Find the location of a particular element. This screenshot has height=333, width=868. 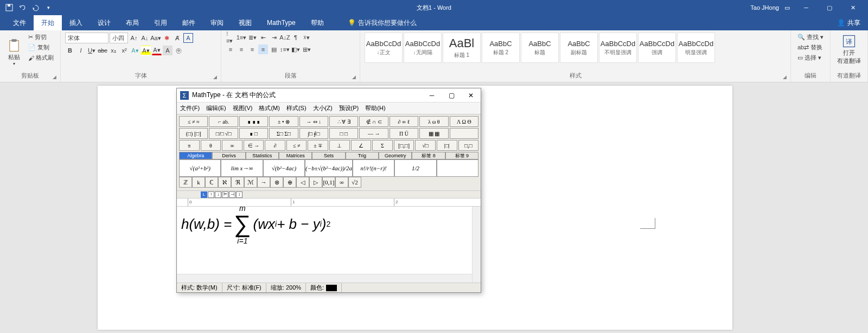

palette-button: (□) [□] is located at coordinates (193, 133).